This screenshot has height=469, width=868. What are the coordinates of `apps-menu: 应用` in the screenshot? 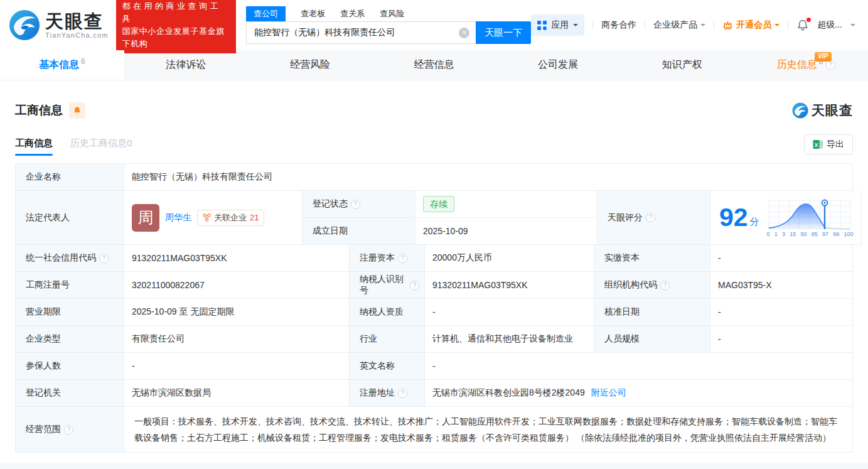 It's located at (557, 25).